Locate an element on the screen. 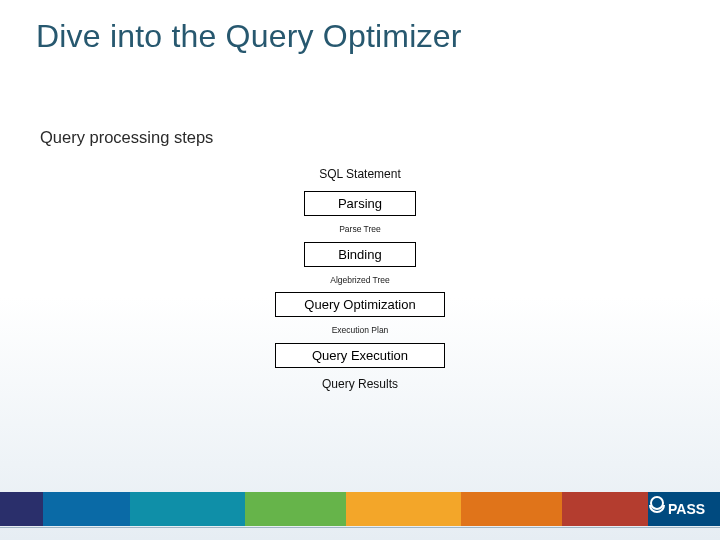  diagram-box-binding: Binding is located at coordinates (360, 254).